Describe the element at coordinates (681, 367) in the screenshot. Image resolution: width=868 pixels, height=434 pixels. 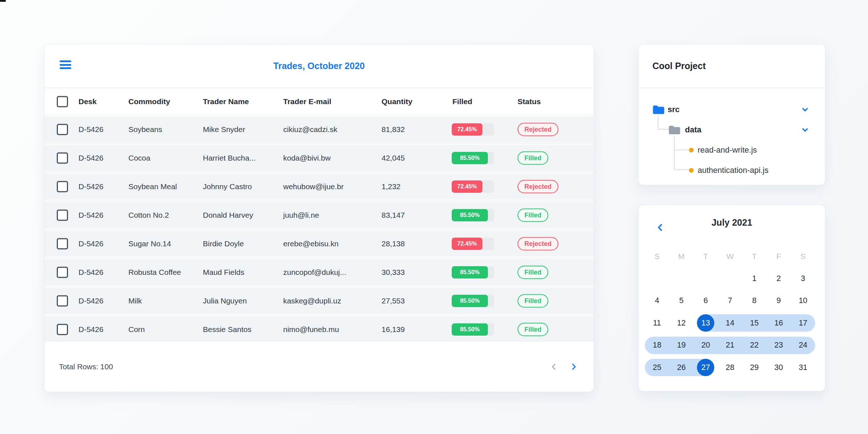
I see `calendar-day: 26` at that location.